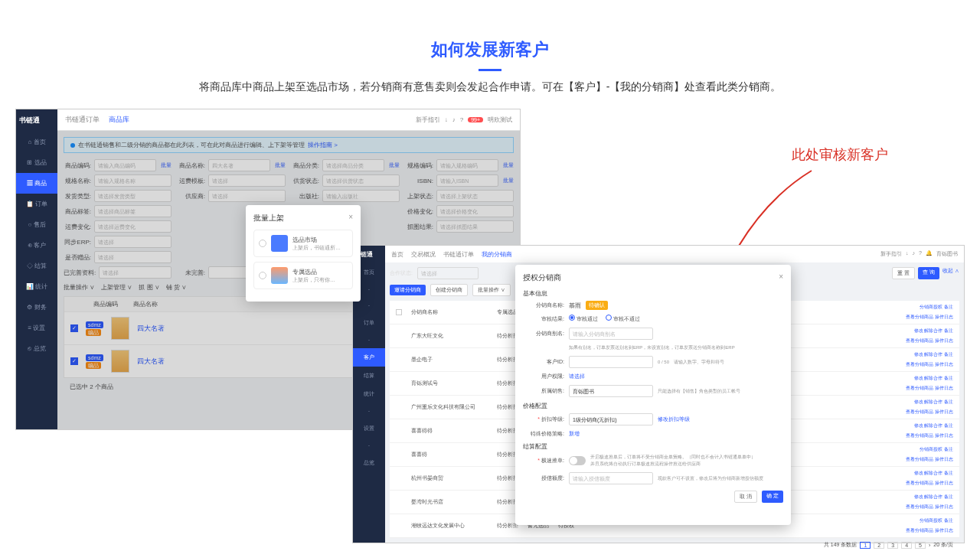 The width and height of the screenshot is (980, 551). I want to click on next-page: ›, so click(929, 545).